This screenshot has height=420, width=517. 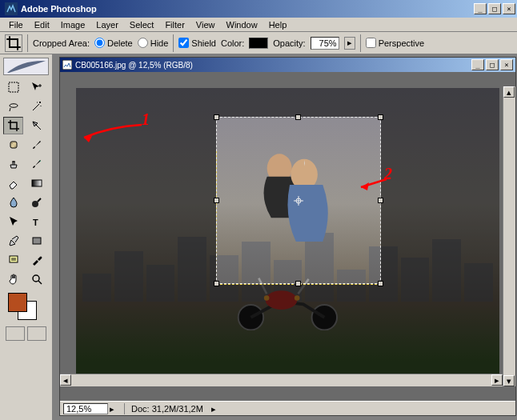 What do you see at coordinates (325, 43) in the screenshot?
I see `opacity-input` at bounding box center [325, 43].